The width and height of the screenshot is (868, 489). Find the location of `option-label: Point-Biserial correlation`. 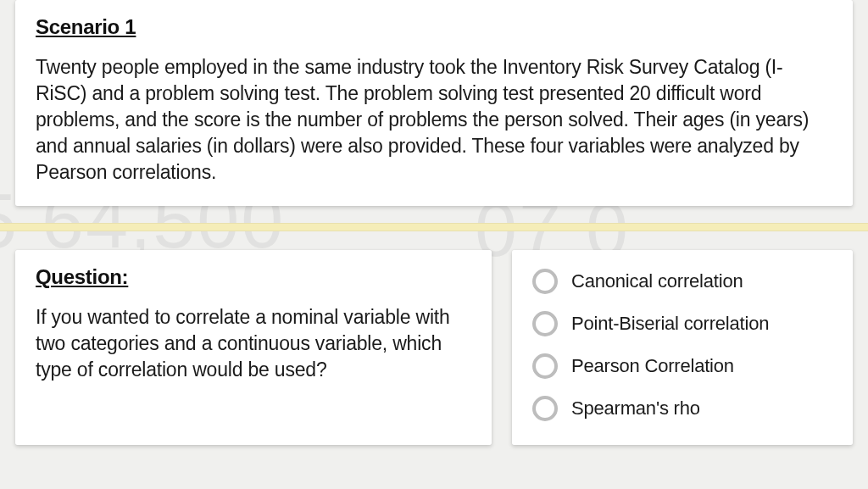

option-label: Point-Biserial correlation is located at coordinates (670, 324).